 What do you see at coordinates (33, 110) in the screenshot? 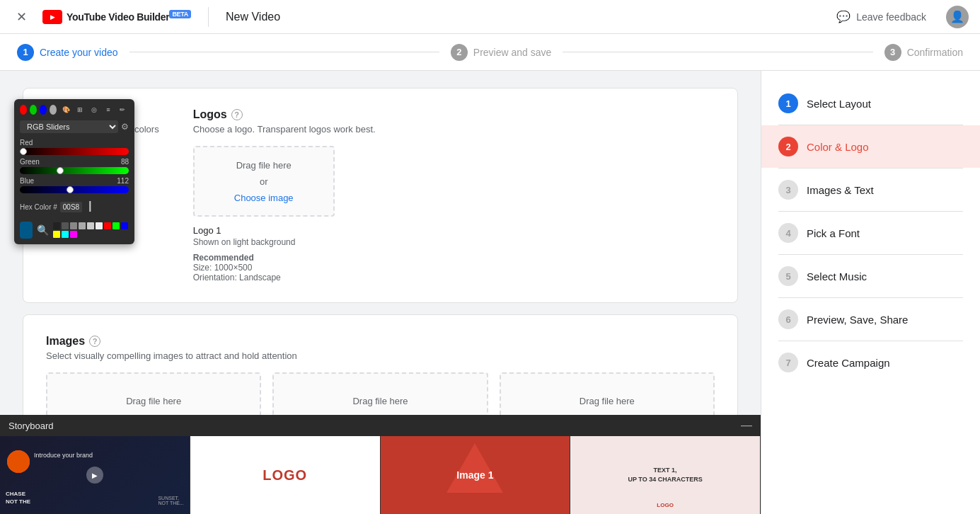
I see `color-dot-green` at bounding box center [33, 110].